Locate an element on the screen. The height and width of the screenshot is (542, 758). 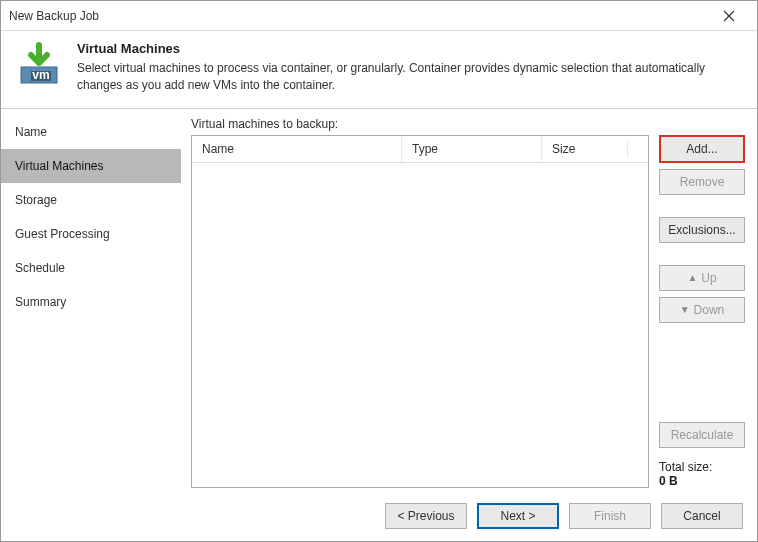
exclusions-button: Exclusions... is located at coordinates (702, 230).